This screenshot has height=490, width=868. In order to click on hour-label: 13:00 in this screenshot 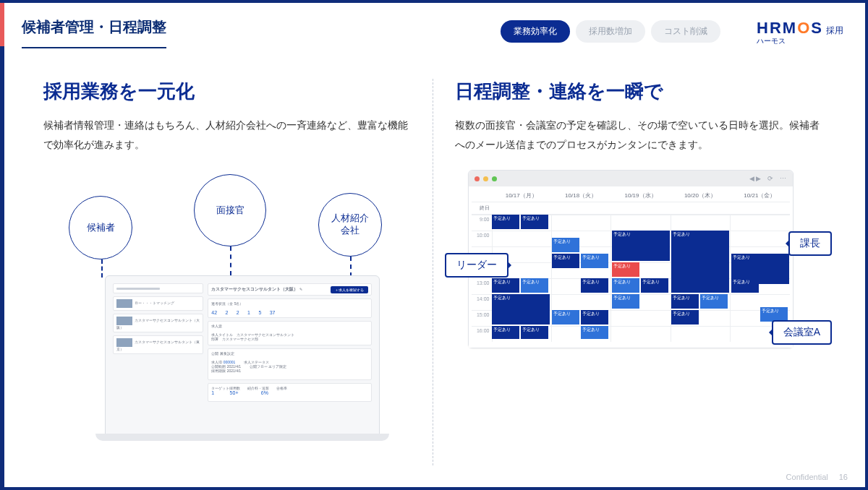, I will do `click(482, 286)`.